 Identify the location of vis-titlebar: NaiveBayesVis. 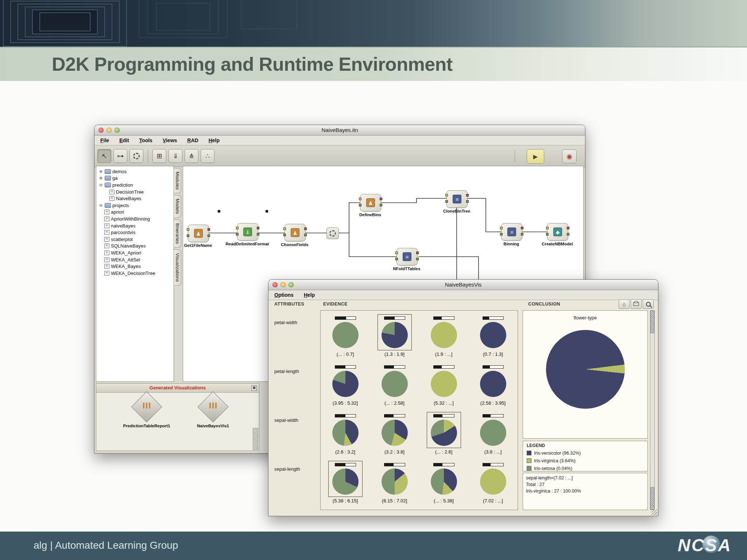
(463, 285).